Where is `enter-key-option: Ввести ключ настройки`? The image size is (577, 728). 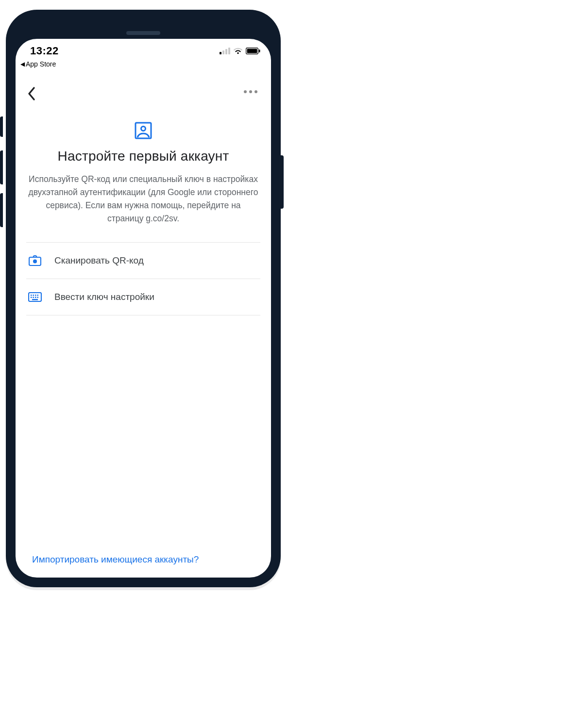
enter-key-option: Ввести ключ настройки is located at coordinates (143, 297).